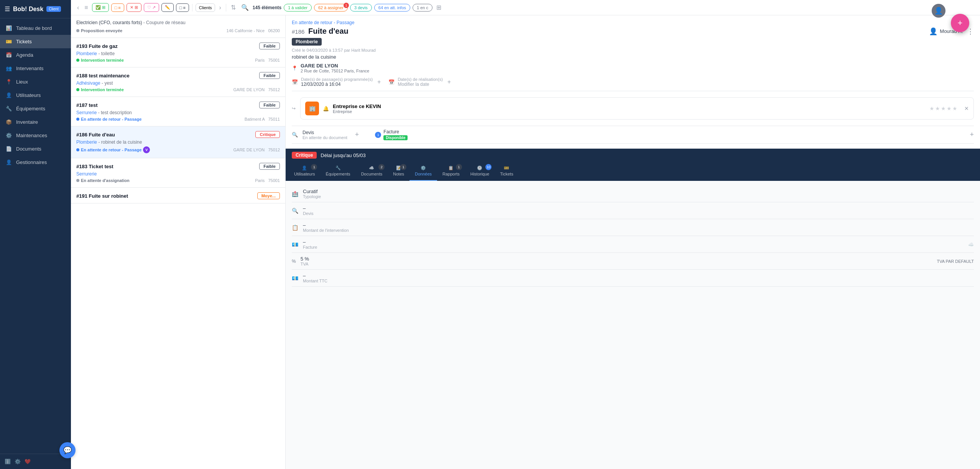  I want to click on heart-icon: ❤️, so click(28, 461).